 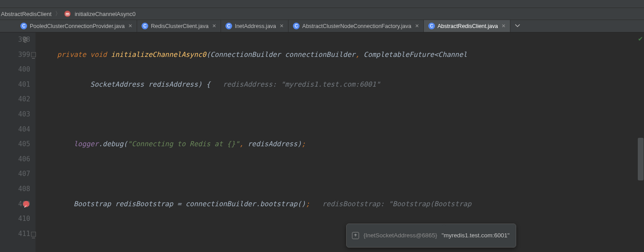 What do you see at coordinates (26, 204) in the screenshot?
I see `breakpoint-icon` at bounding box center [26, 204].